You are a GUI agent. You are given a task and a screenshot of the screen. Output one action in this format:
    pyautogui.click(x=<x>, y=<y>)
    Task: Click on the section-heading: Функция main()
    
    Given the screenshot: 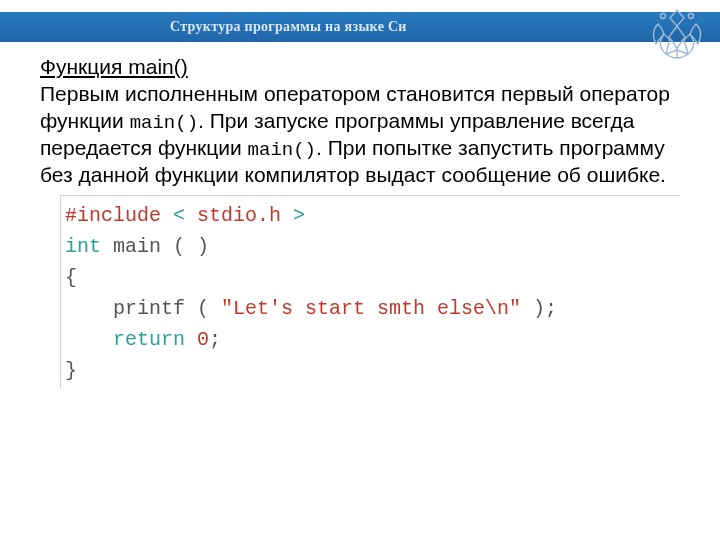 What is the action you would take?
    pyautogui.click(x=114, y=66)
    